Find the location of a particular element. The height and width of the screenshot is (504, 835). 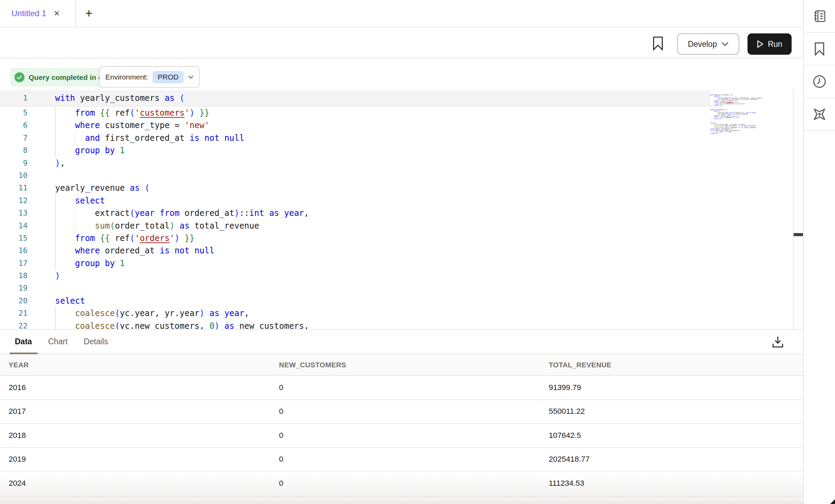

editor-scrollbar-thumb is located at coordinates (798, 235).